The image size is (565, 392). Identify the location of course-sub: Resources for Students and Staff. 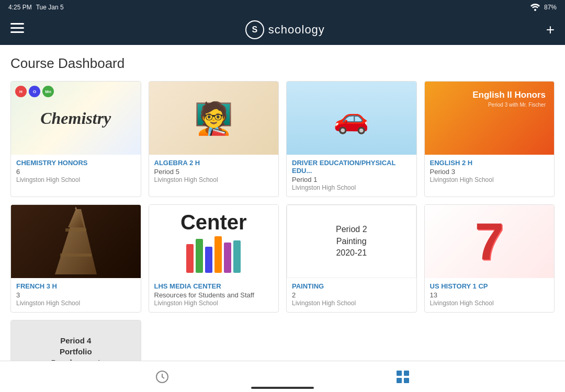
(214, 295).